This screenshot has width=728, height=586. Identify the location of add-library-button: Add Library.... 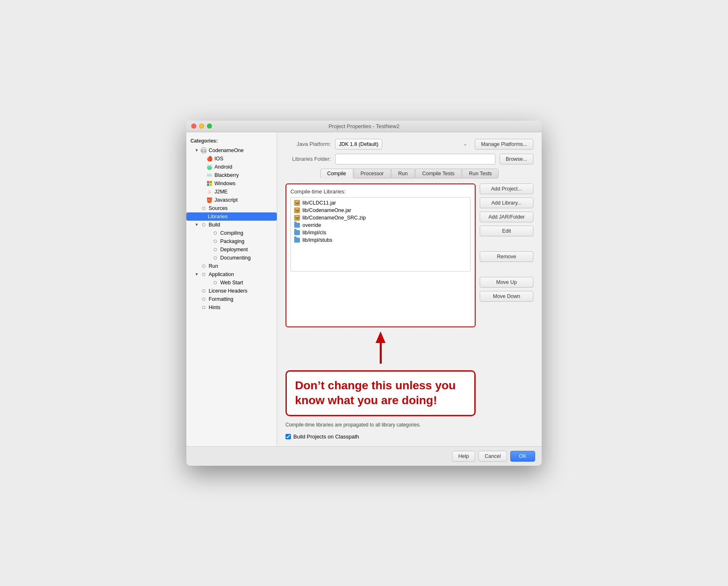
(507, 203).